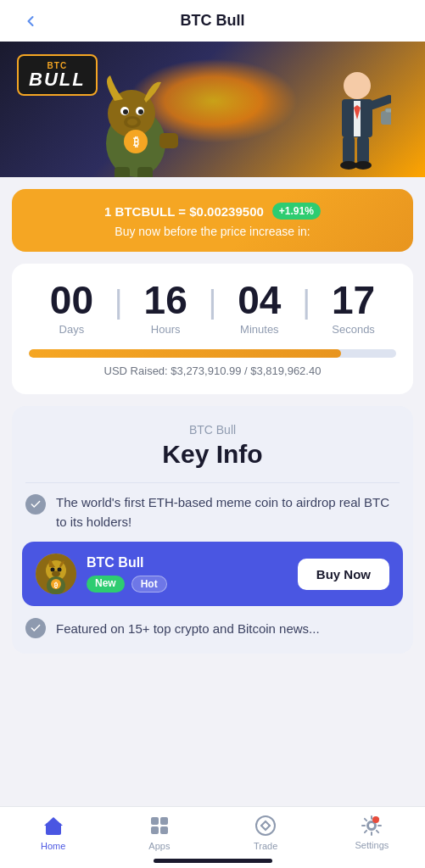 Image resolution: width=425 pixels, height=868 pixels. What do you see at coordinates (71, 309) in the screenshot?
I see `countdown-days: 00 Days` at bounding box center [71, 309].